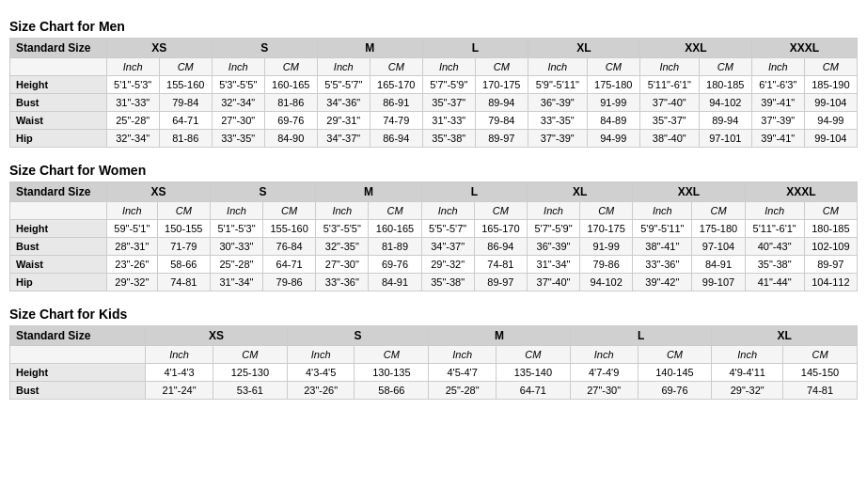  Describe the element at coordinates (434, 192) in the screenshot. I see `women-header-row: Standard Size XS S M L XL XXL XXXL` at that location.